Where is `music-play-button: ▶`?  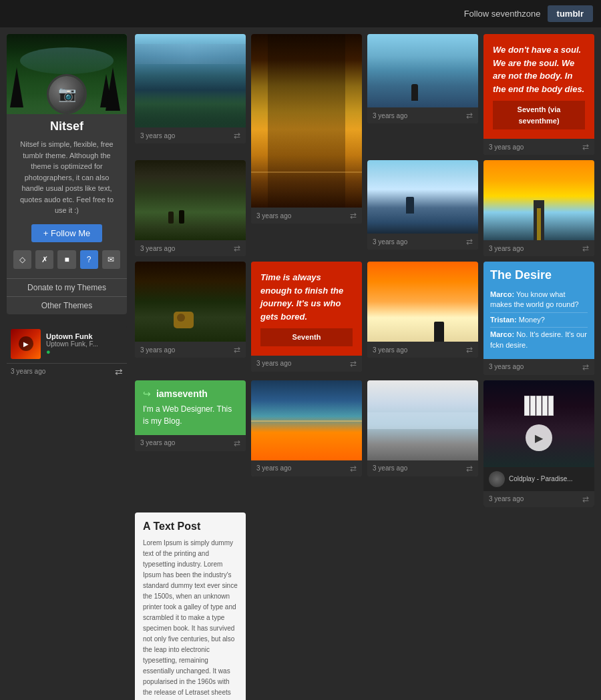
music-play-button: ▶ is located at coordinates (26, 344).